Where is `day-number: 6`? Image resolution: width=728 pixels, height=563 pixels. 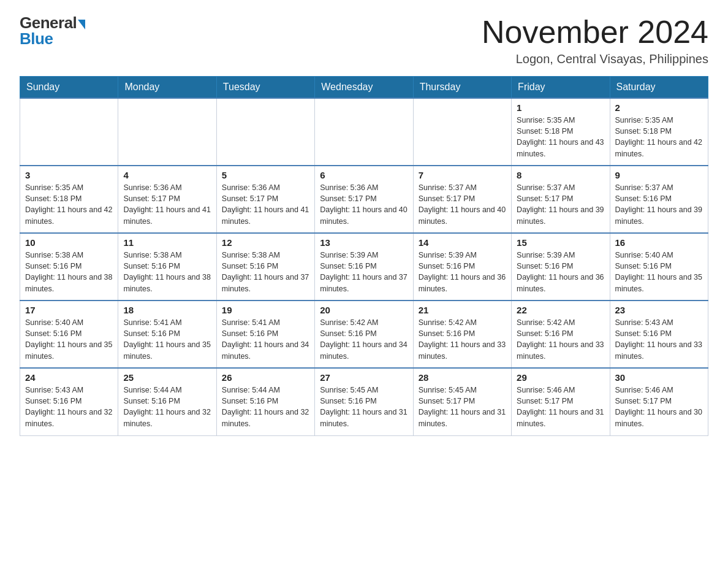 day-number: 6 is located at coordinates (364, 175).